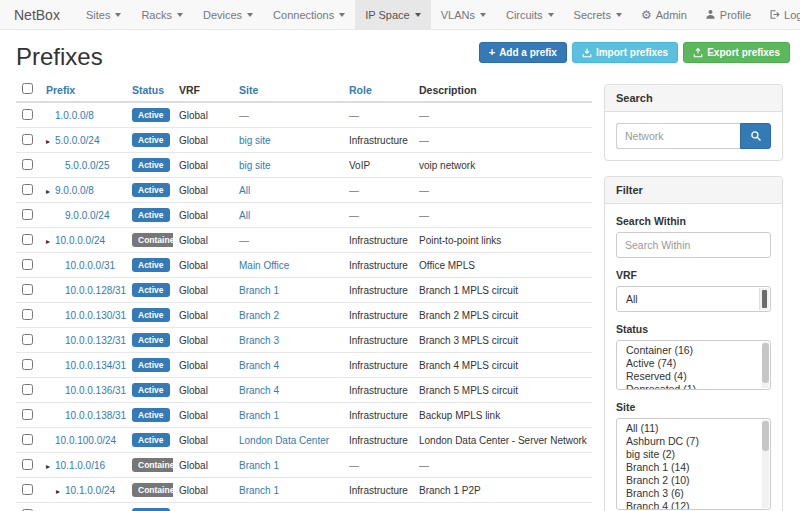 This screenshot has width=800, height=511. I want to click on option-item: Branch 4 (12), so click(694, 505).